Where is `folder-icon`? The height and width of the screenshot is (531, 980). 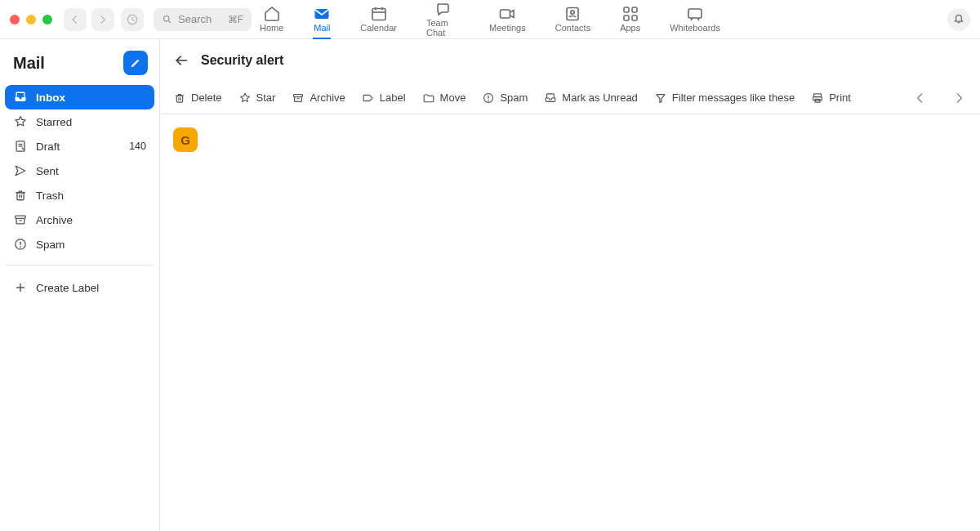
folder-icon is located at coordinates (429, 98).